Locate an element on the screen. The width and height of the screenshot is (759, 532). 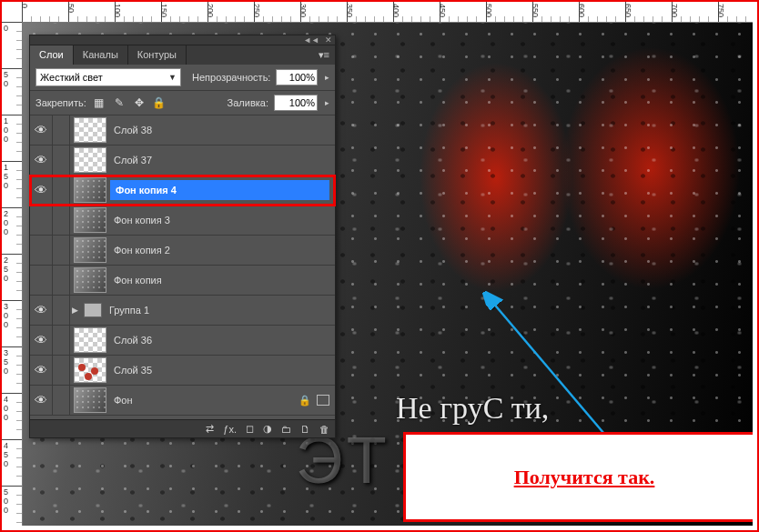
annotation-callout: Получится так. is located at coordinates (578, 477).